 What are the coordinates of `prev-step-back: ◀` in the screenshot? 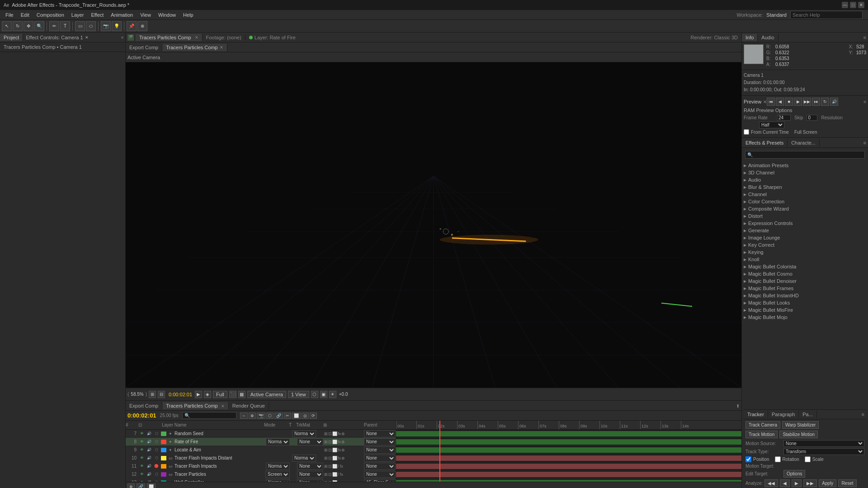 It's located at (780, 102).